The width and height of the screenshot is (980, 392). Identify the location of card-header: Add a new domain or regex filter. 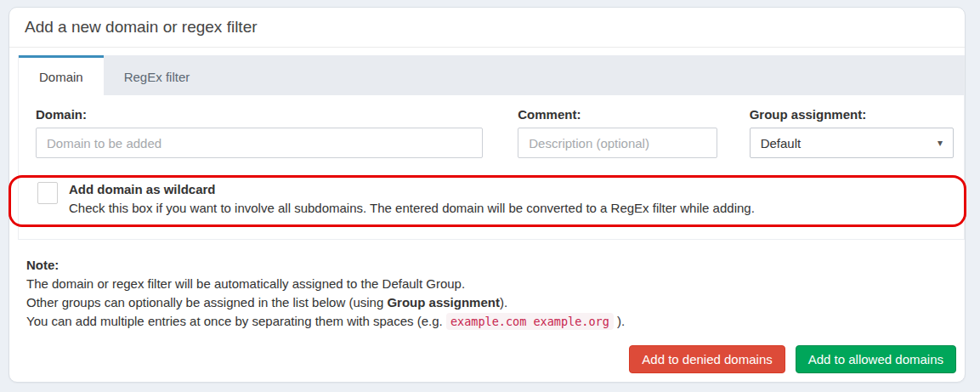
(487, 27).